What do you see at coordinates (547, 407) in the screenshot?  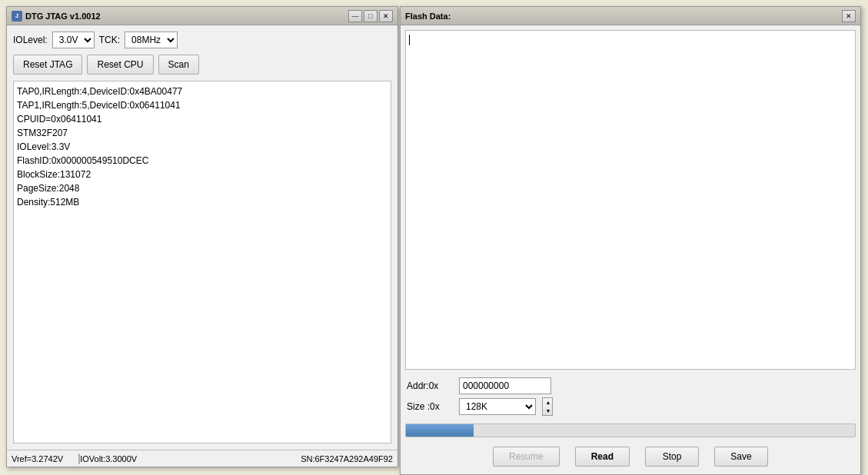 I see `size-spinner: ▲ ▼` at bounding box center [547, 407].